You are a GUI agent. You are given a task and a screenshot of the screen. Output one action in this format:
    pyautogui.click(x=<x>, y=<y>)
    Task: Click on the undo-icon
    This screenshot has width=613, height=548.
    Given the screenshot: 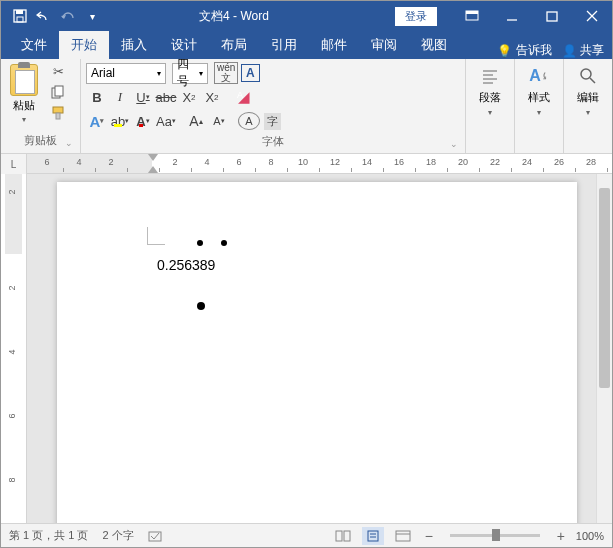 What is the action you would take?
    pyautogui.click(x=44, y=16)
    